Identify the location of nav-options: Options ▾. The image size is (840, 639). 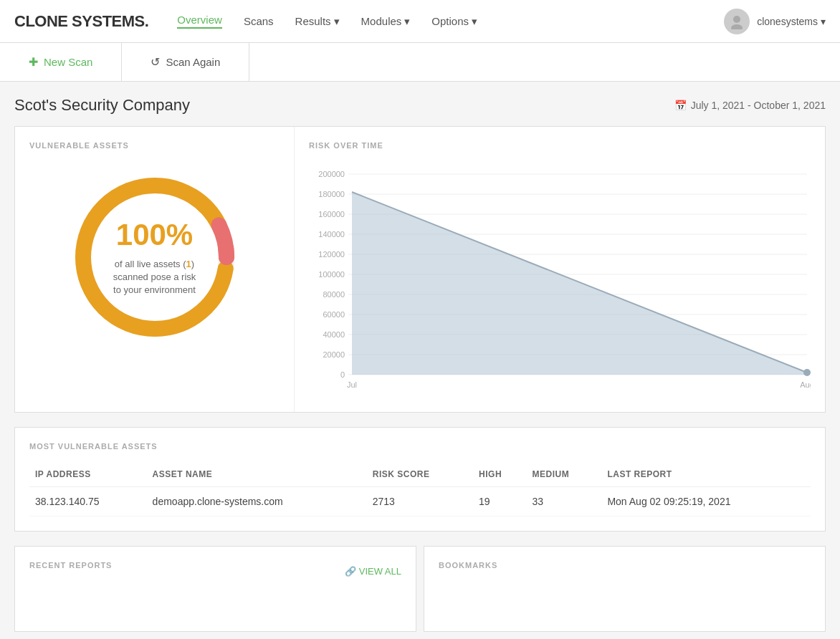
(454, 21).